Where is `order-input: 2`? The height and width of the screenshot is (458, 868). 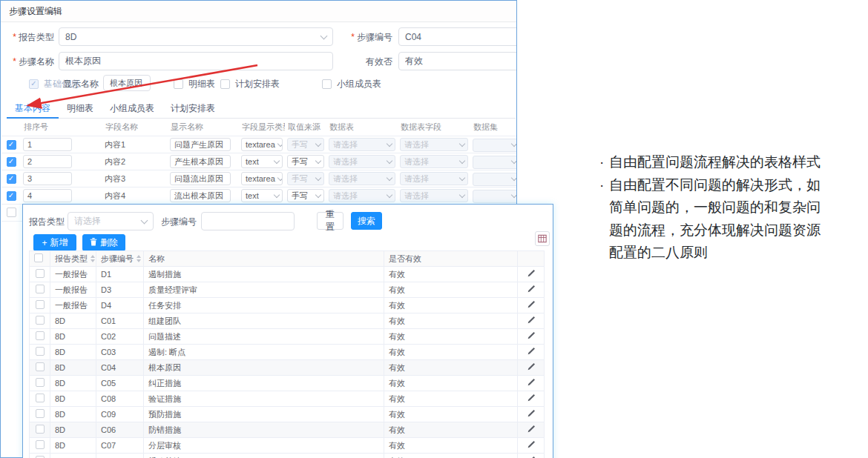 order-input: 2 is located at coordinates (47, 162).